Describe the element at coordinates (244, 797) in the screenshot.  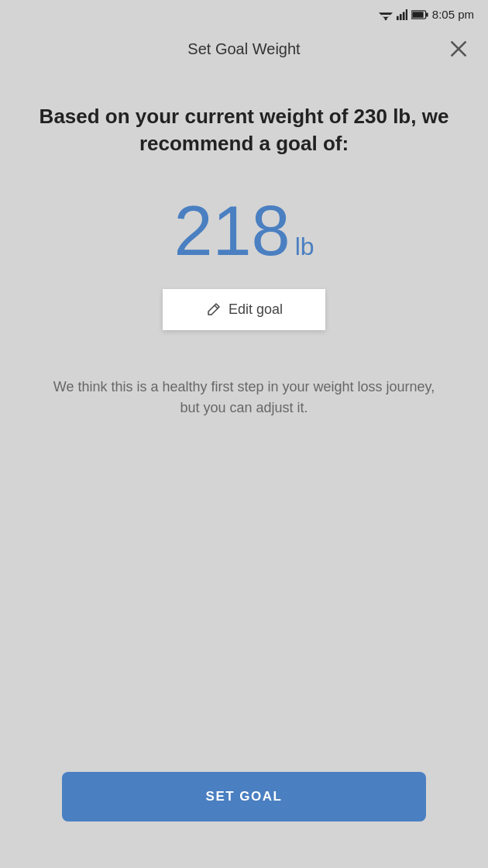
I see `set-goal-button: SET GOAL` at that location.